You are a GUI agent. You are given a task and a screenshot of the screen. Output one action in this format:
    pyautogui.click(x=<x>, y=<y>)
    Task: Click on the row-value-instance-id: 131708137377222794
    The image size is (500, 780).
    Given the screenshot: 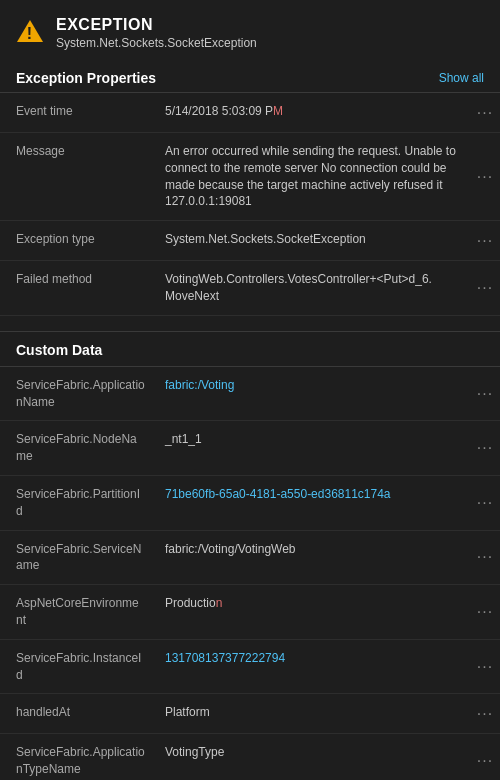 What is the action you would take?
    pyautogui.click(x=312, y=667)
    